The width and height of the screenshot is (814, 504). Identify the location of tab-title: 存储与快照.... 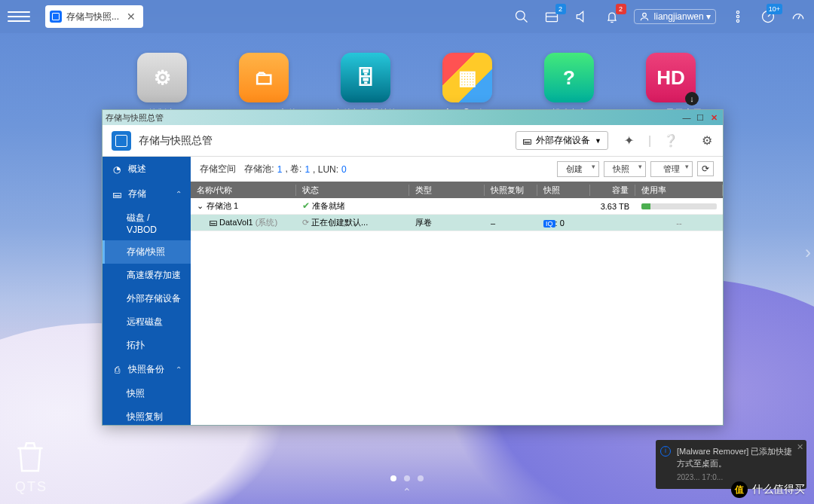
(93, 17).